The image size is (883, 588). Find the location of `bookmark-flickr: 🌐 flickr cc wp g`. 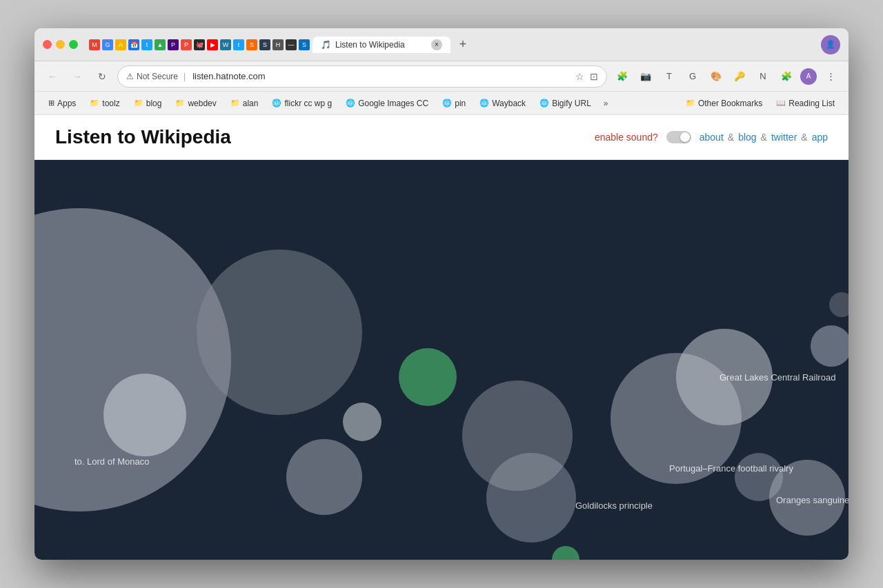

bookmark-flickr: 🌐 flickr cc wp g is located at coordinates (302, 103).